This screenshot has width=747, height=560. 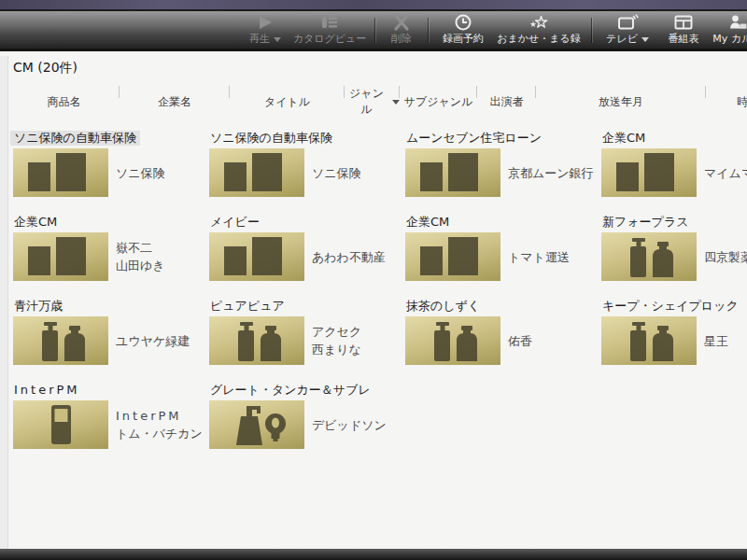 I want to click on item-company: 四京製薬, so click(x=726, y=258).